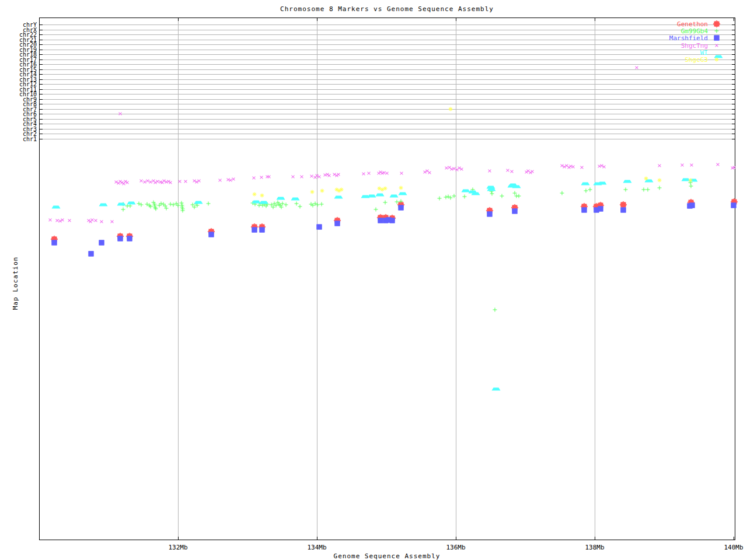 This screenshot has width=747, height=560. I want to click on legend-marker-genethon, so click(717, 24).